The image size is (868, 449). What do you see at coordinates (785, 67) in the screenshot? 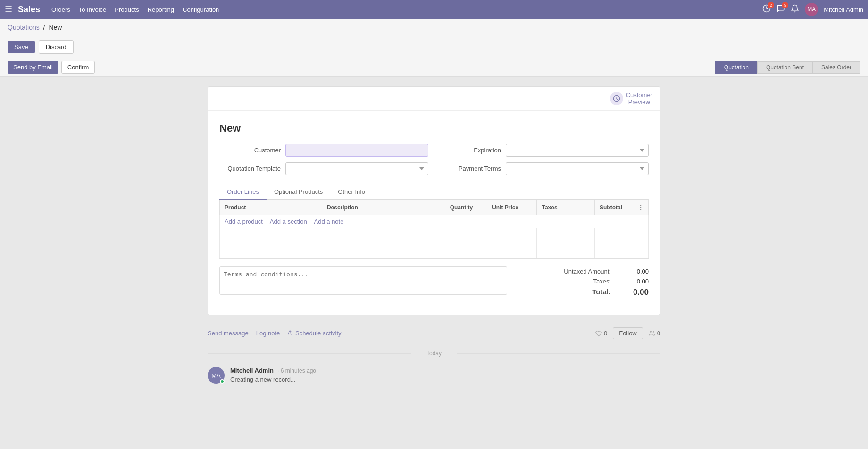
I see `step-quotation-sent: Quotation Sent` at bounding box center [785, 67].